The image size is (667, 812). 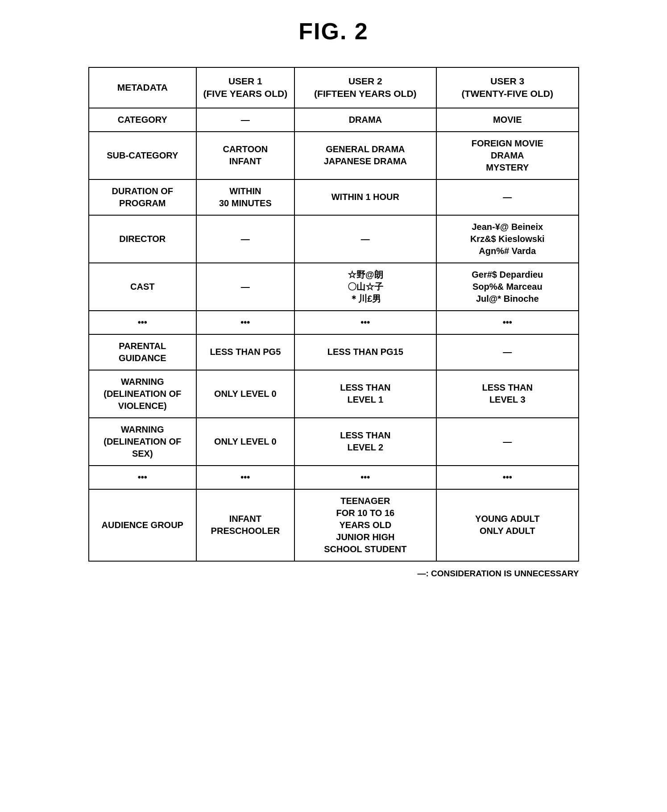 I want to click on footnote: —: CONSIDERATION IS UNNECESSARY, so click(x=498, y=574).